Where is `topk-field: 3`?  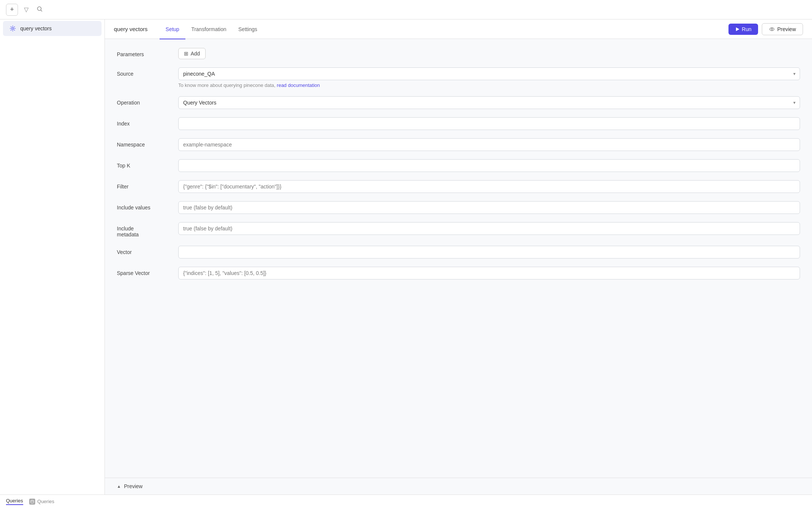 topk-field: 3 is located at coordinates (489, 166).